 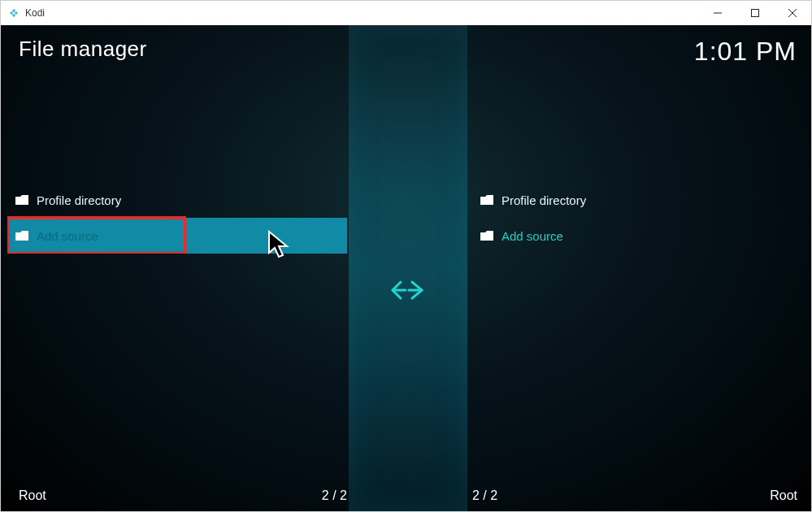 What do you see at coordinates (408, 292) in the screenshot?
I see `split-arrows-icon` at bounding box center [408, 292].